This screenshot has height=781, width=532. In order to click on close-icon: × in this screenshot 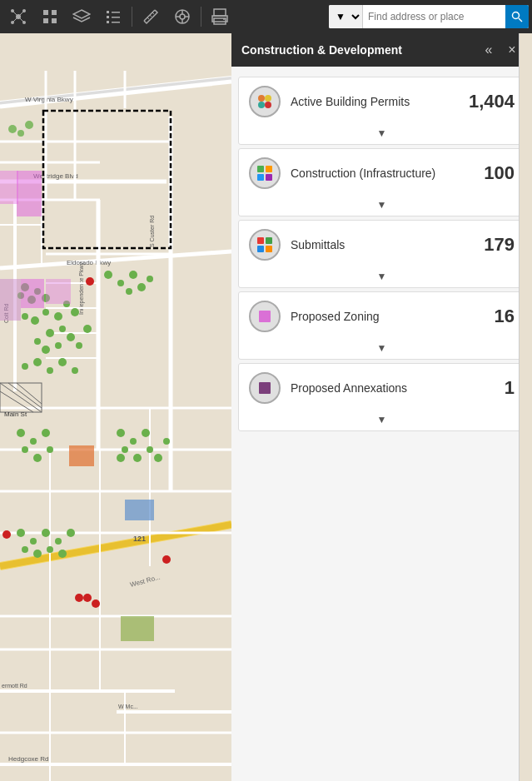, I will do `click(511, 50)`.